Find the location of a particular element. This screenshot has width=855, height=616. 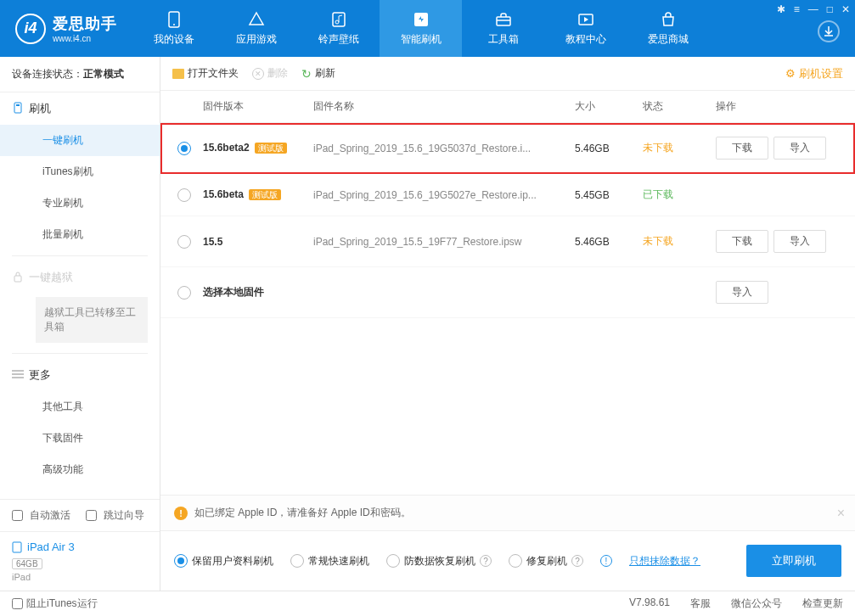

download-button is located at coordinates (829, 31).